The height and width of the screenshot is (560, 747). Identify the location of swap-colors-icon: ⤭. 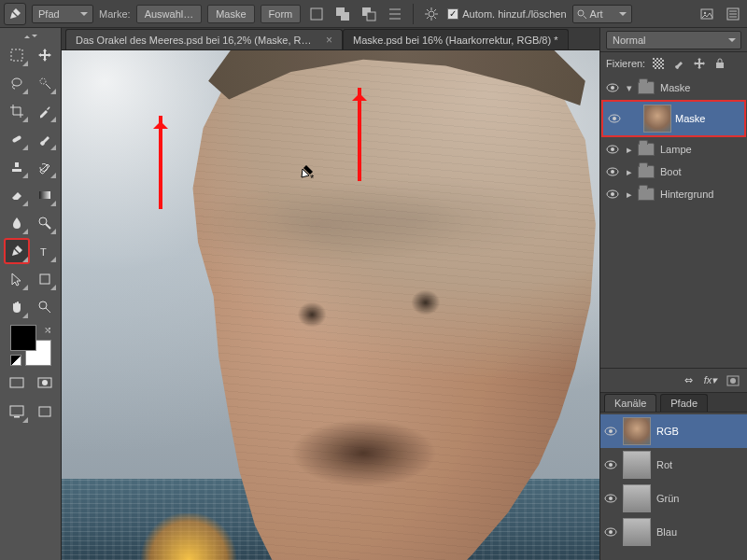
(48, 330).